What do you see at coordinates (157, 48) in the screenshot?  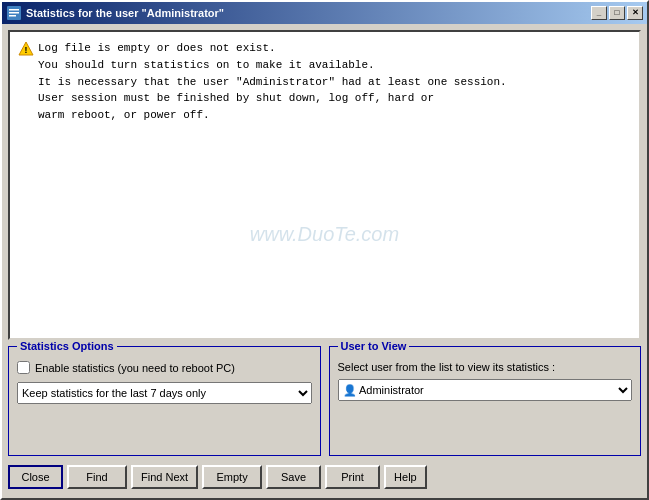 I see `log-text-line-1: Log file is empty or does not exist.` at bounding box center [157, 48].